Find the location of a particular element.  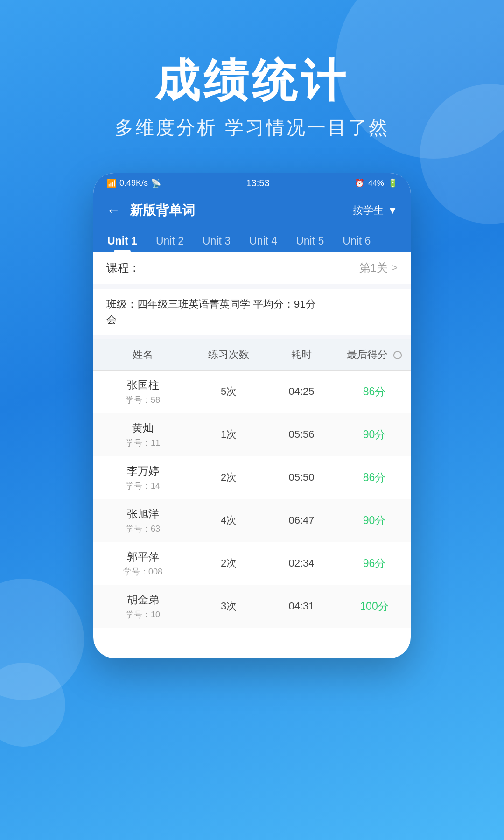

status-right: ⏰ 44% 🔋 is located at coordinates (376, 183).